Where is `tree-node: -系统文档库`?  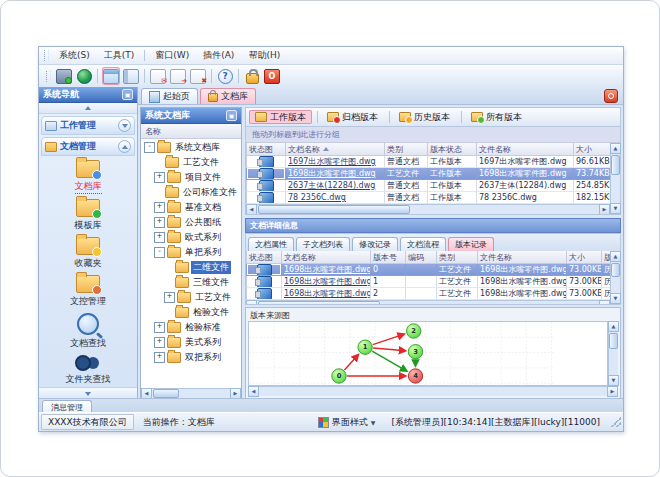
tree-node: -系统文档库 is located at coordinates (191, 148).